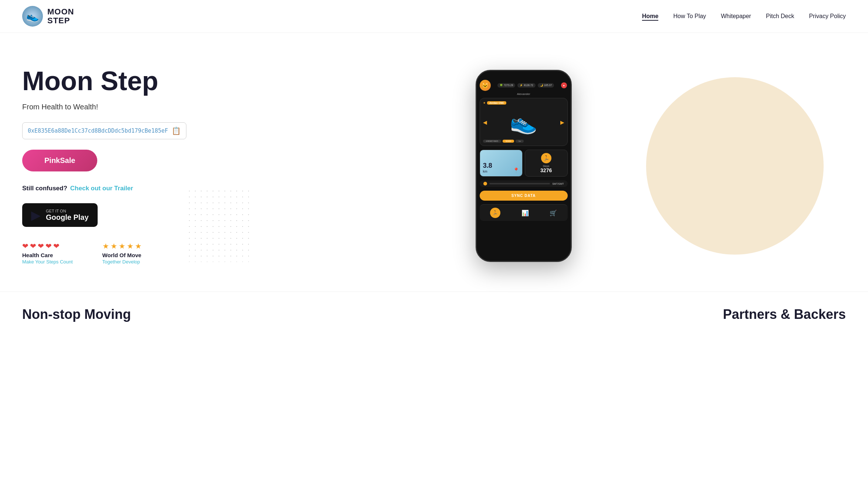  I want to click on review-stars-1: ★ ★ ★ ★ ★, so click(122, 246).